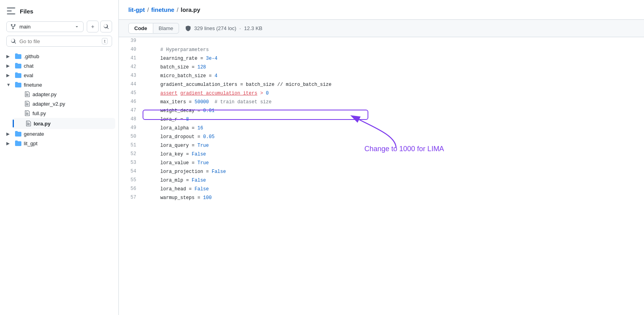  What do you see at coordinates (381, 137) in the screenshot?
I see `table-row: 50 lora_dropout = 0.05` at bounding box center [381, 137].